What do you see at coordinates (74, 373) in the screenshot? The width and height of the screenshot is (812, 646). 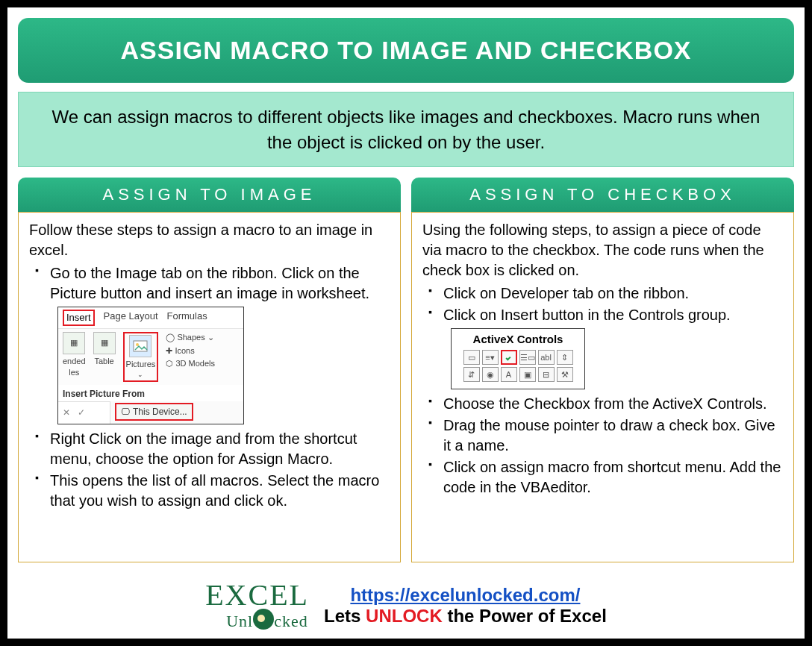 I see `ribbon-les-label: les` at bounding box center [74, 373].